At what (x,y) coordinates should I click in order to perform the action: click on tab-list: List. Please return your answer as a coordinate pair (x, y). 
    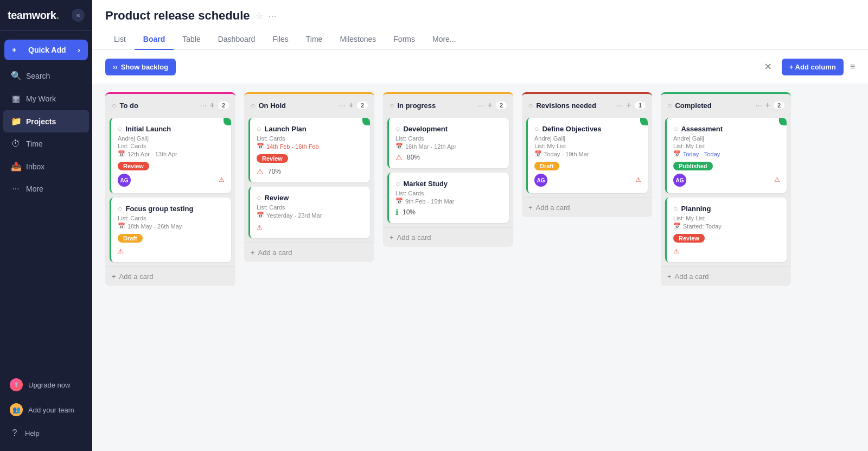
    Looking at the image, I should click on (120, 40).